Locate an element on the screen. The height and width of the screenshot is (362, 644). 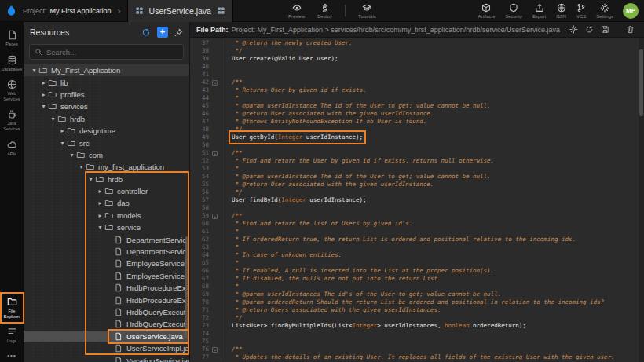
action-deploy: Deploy is located at coordinates (325, 11).